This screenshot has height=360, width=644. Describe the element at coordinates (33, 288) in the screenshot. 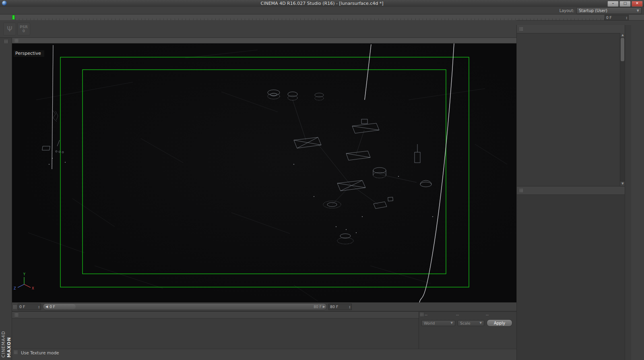

I see `svg-text: X` at that location.